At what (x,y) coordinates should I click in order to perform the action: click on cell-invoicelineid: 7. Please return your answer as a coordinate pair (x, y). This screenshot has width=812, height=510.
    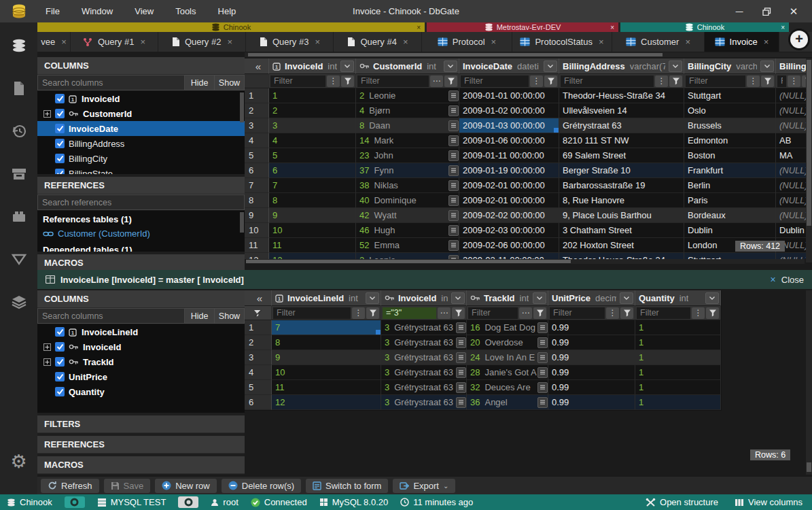
    Looking at the image, I should click on (326, 328).